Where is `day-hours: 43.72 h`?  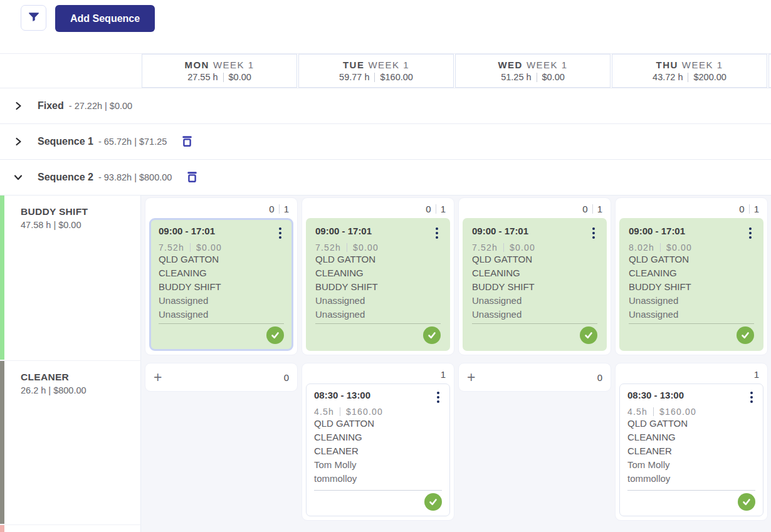
day-hours: 43.72 h is located at coordinates (668, 77).